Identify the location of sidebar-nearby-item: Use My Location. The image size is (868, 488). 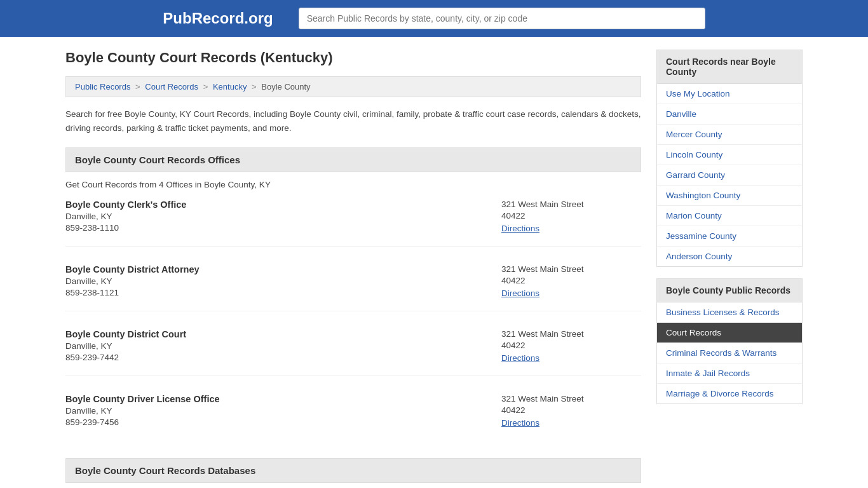
(729, 94).